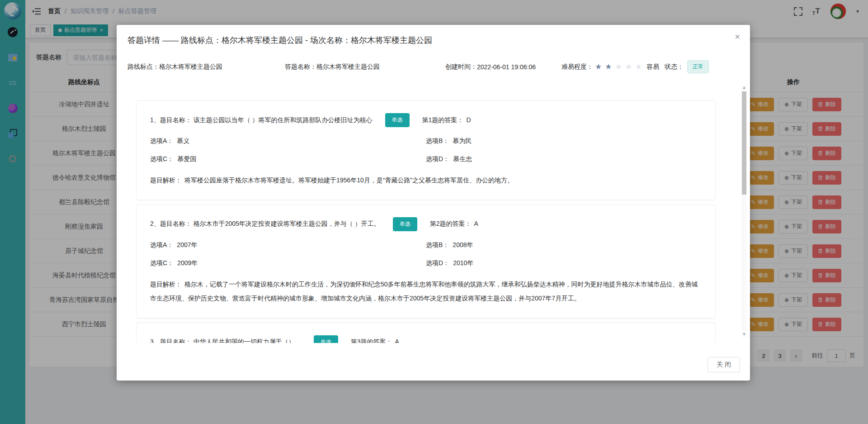 This screenshot has width=868, height=424. Describe the element at coordinates (463, 245) in the screenshot. I see `option-b: 2008年` at that location.